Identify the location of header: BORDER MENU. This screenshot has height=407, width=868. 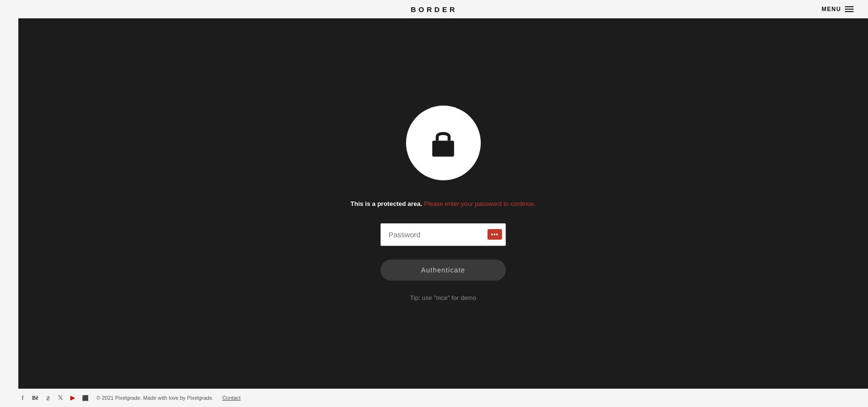
(434, 9).